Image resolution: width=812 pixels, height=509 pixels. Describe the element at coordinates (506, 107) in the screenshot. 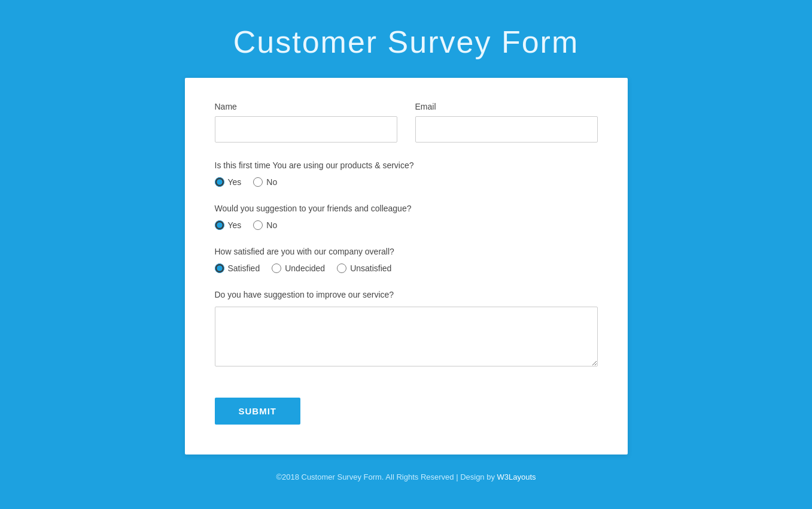

I see `email-label: Email` at that location.